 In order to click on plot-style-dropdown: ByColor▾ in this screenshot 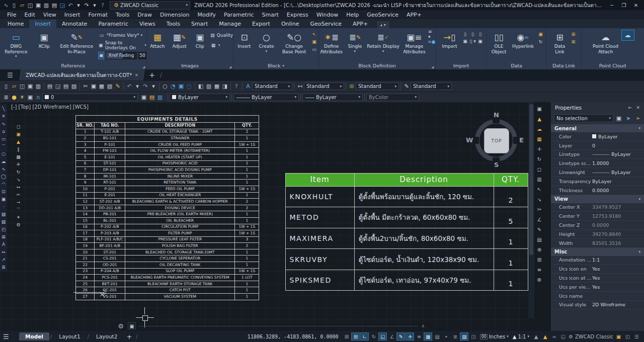, I will do `click(392, 98)`.